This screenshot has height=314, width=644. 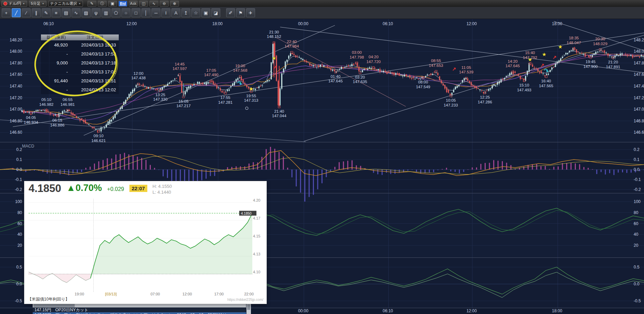 I want to click on vertical-scrollbar, so click(x=249, y=309).